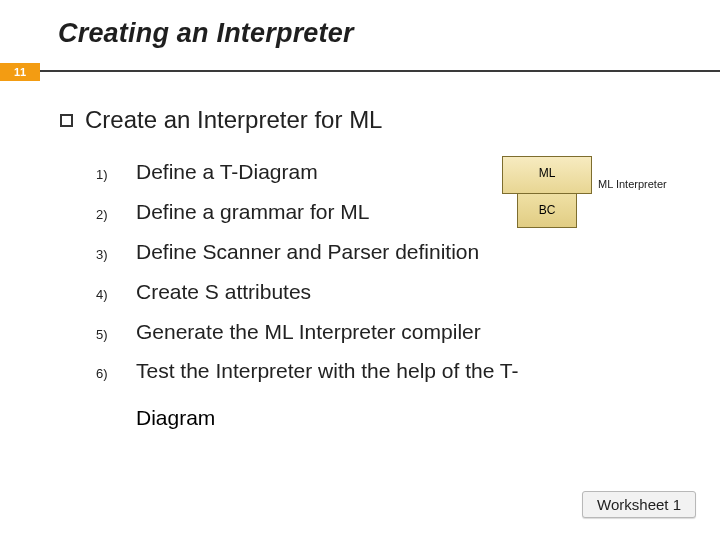  What do you see at coordinates (328, 371) in the screenshot?
I see `item-text: Test the Interpreter with the help of th…` at bounding box center [328, 371].